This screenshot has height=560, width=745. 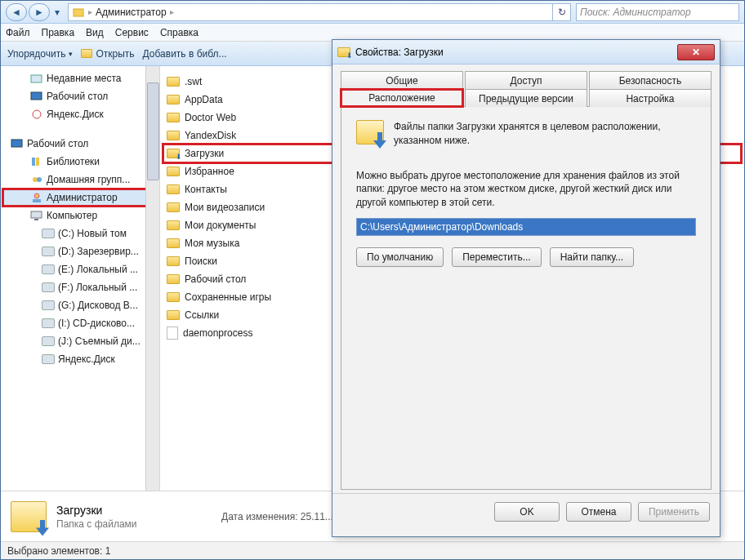 What do you see at coordinates (108, 54) in the screenshot?
I see `open-button: Открыть` at bounding box center [108, 54].